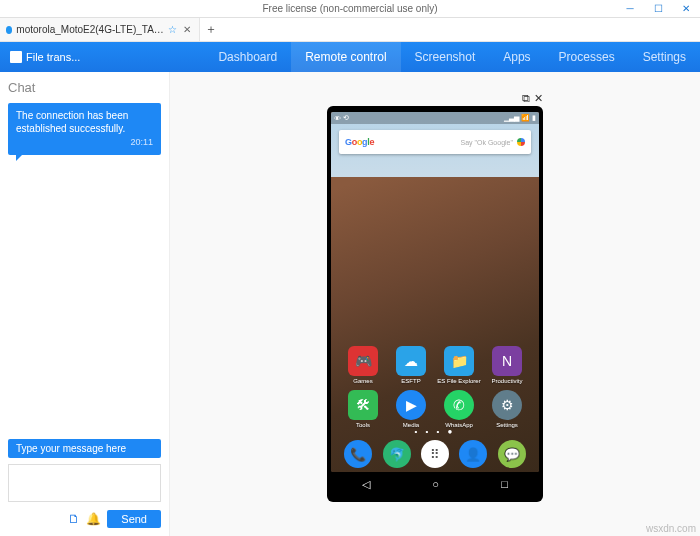  What do you see at coordinates (72, 122) in the screenshot?
I see `chat-message-text: The connection has been established succ…` at bounding box center [72, 122].